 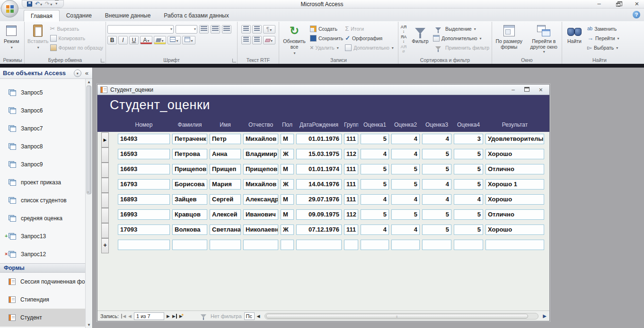 What do you see at coordinates (258, 316) in the screenshot?
I see `scroll-left-button: ◀` at bounding box center [258, 316].